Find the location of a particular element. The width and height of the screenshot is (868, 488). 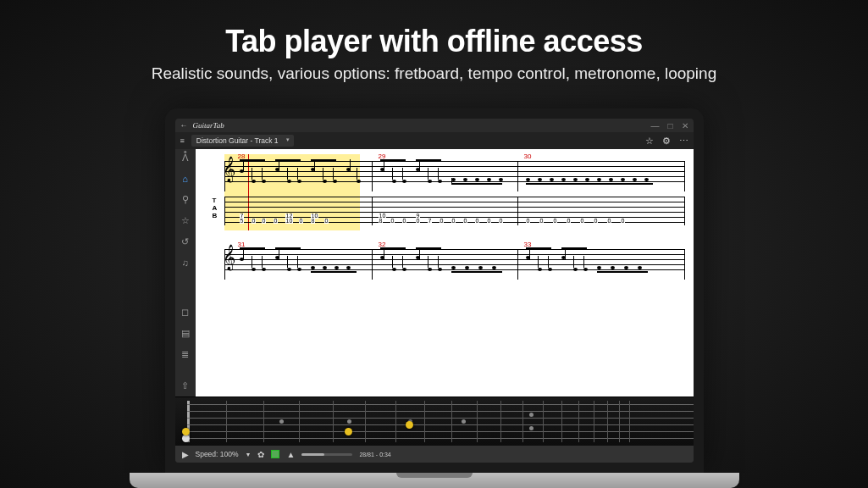

star-icon: ☆ is located at coordinates (650, 141).